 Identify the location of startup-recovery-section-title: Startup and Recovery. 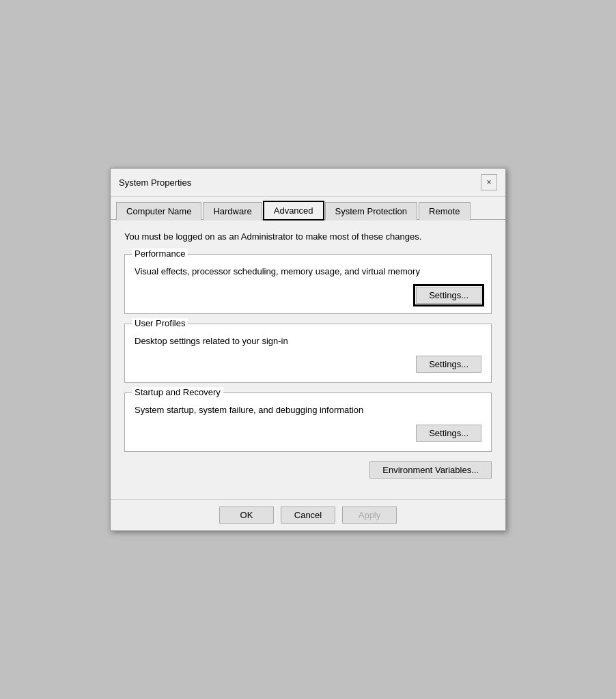
(178, 392).